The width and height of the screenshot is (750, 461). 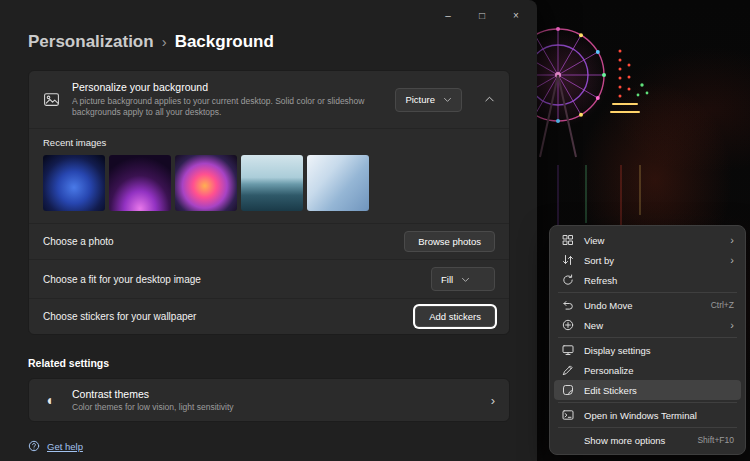 I want to click on collapse-expander-button, so click(x=490, y=100).